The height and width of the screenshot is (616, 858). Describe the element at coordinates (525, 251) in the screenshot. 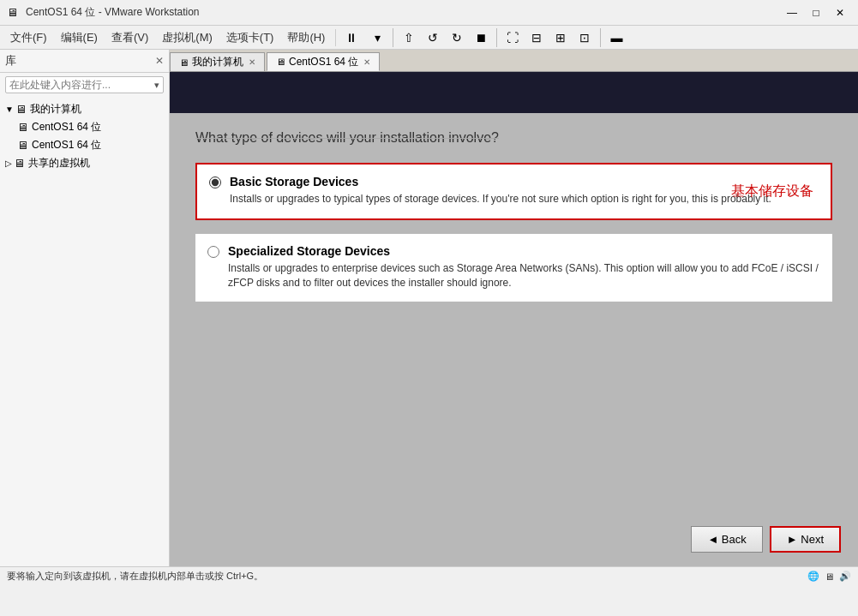

I see `specialized-storage-title: Specialized Storage Devices` at that location.